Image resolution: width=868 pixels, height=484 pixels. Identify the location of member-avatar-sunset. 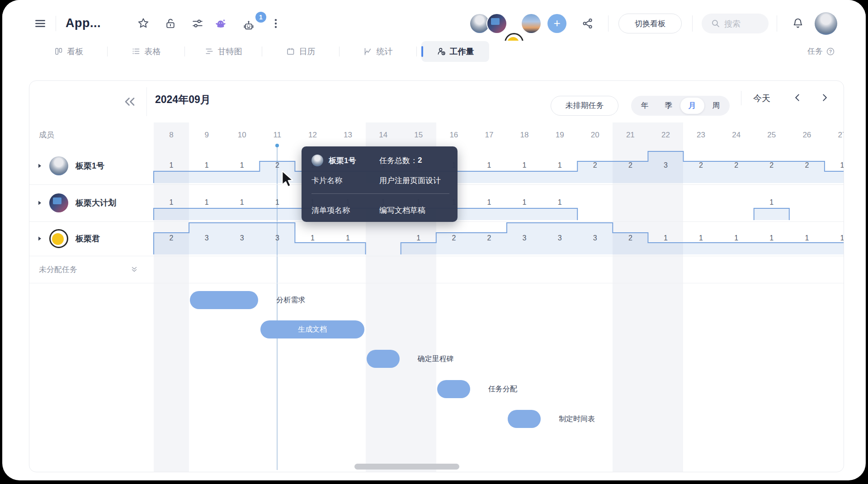
(531, 23).